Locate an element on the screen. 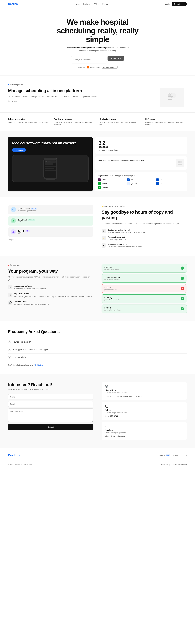 The height and width of the screenshot is (644, 195). login-button: Log in is located at coordinates (167, 4).